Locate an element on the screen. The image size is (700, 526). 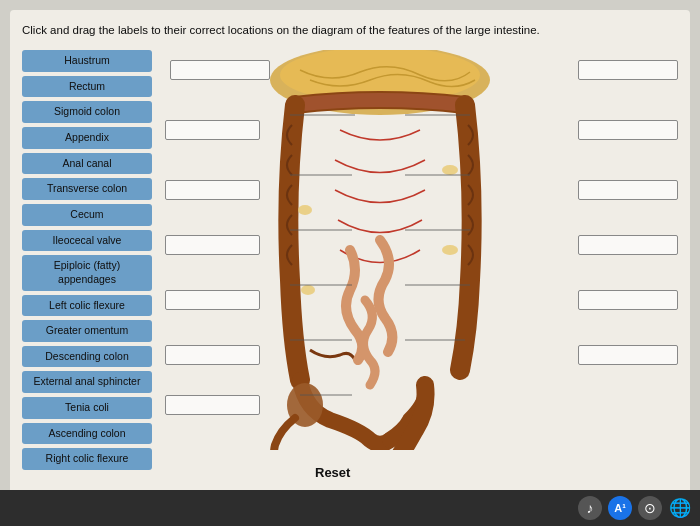
label-btn-13: Tenia coli is located at coordinates (87, 408).